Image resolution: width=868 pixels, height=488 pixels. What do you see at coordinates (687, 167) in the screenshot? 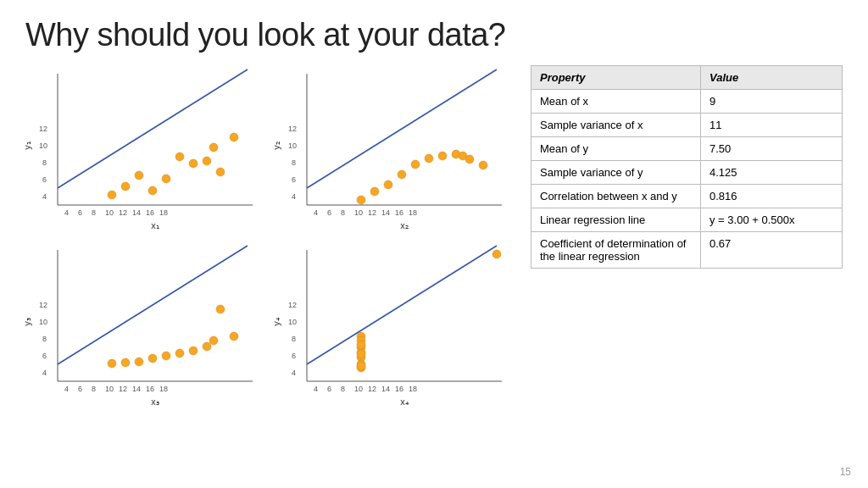
I see `properties-table: Property Value Mean of x9Sample variance…` at bounding box center [687, 167].